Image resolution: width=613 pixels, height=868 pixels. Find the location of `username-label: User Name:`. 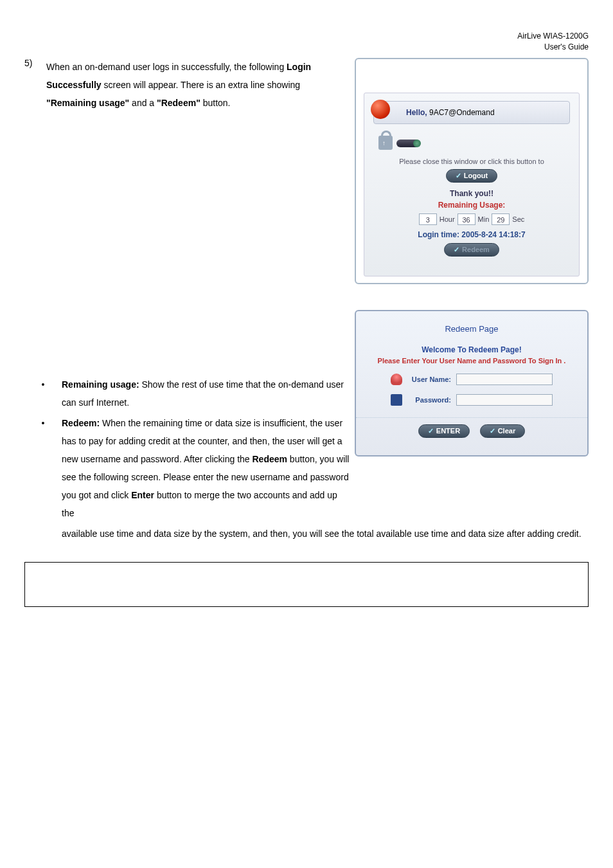

username-label: User Name: is located at coordinates (429, 379).